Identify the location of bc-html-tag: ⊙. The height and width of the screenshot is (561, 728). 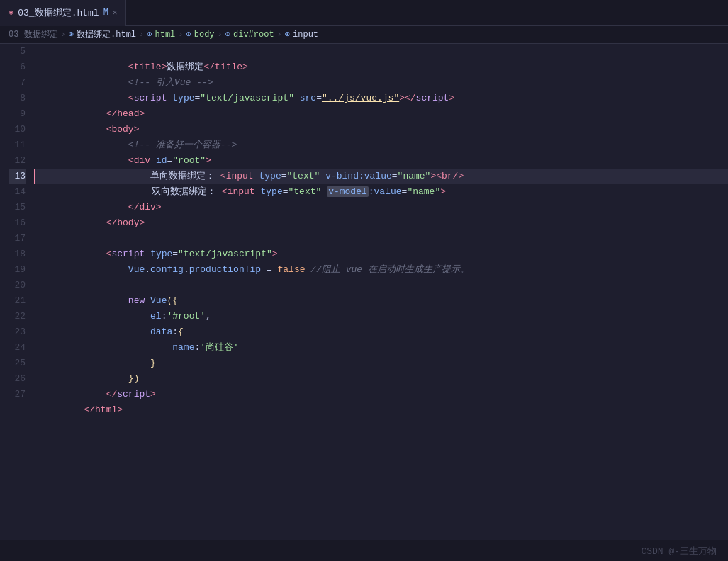
(149, 34).